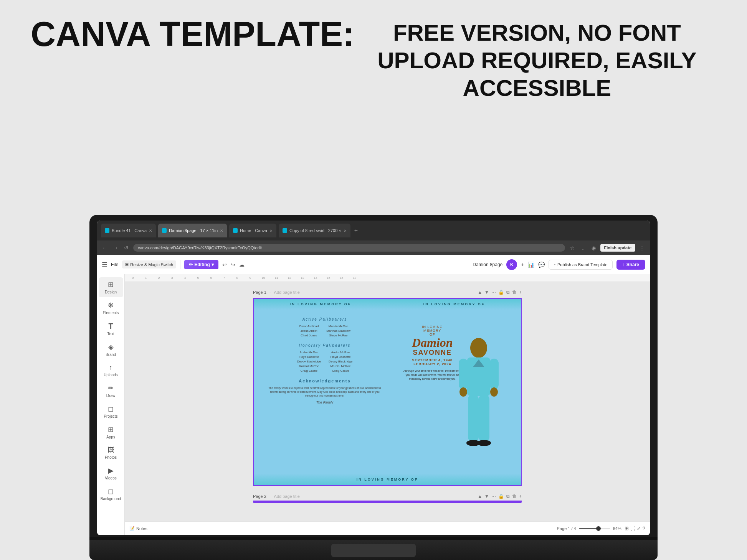  Describe the element at coordinates (111, 453) in the screenshot. I see `sidebar-item-photos: 🖼 Photos` at that location.